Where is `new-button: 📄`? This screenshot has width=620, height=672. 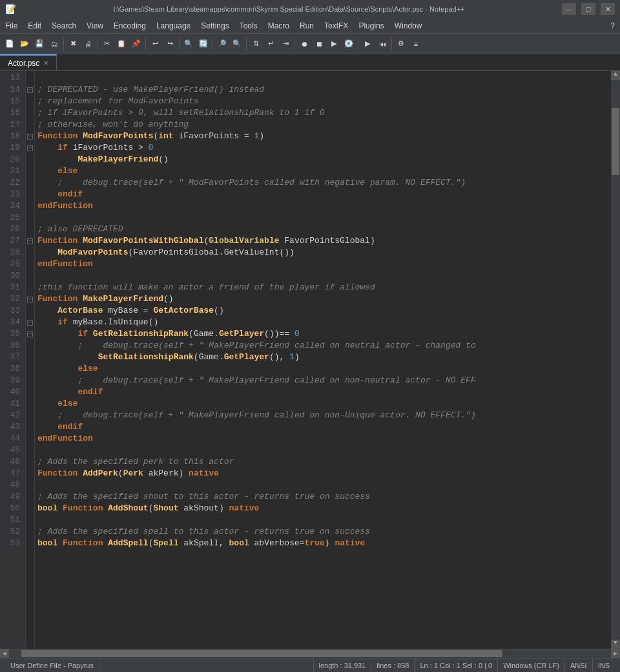 new-button: 📄 is located at coordinates (10, 44).